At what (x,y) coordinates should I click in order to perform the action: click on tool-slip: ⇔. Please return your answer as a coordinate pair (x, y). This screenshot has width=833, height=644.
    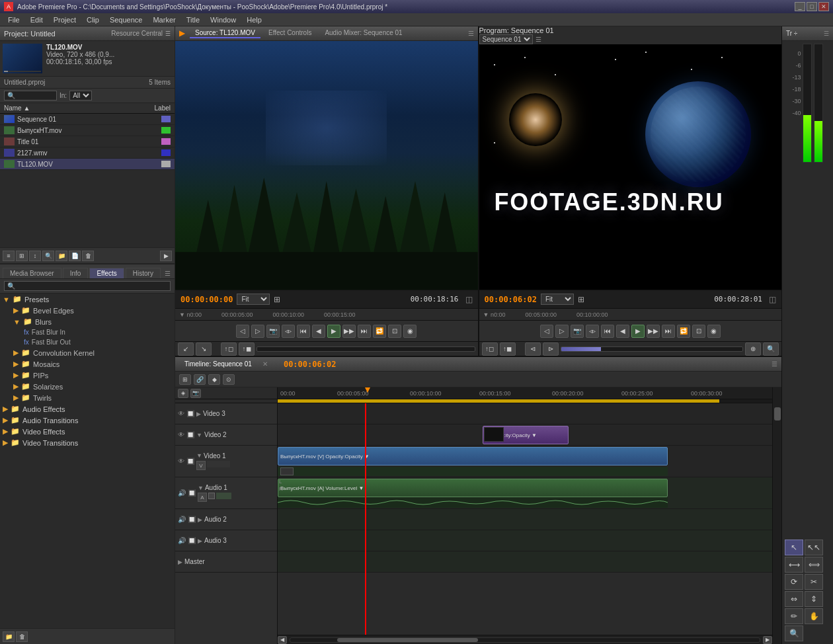
    Looking at the image, I should click on (794, 599).